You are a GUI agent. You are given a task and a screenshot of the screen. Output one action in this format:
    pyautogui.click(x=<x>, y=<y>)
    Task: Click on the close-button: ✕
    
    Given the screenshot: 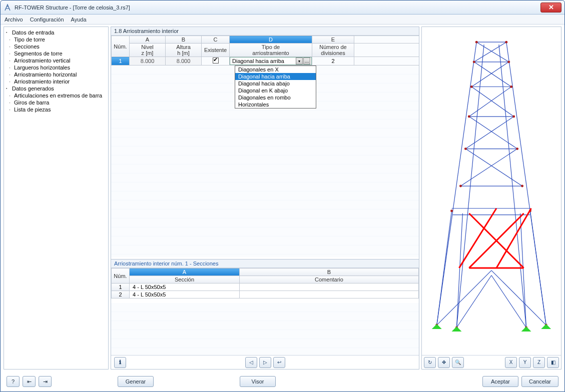 What is the action you would take?
    pyautogui.click(x=551, y=8)
    